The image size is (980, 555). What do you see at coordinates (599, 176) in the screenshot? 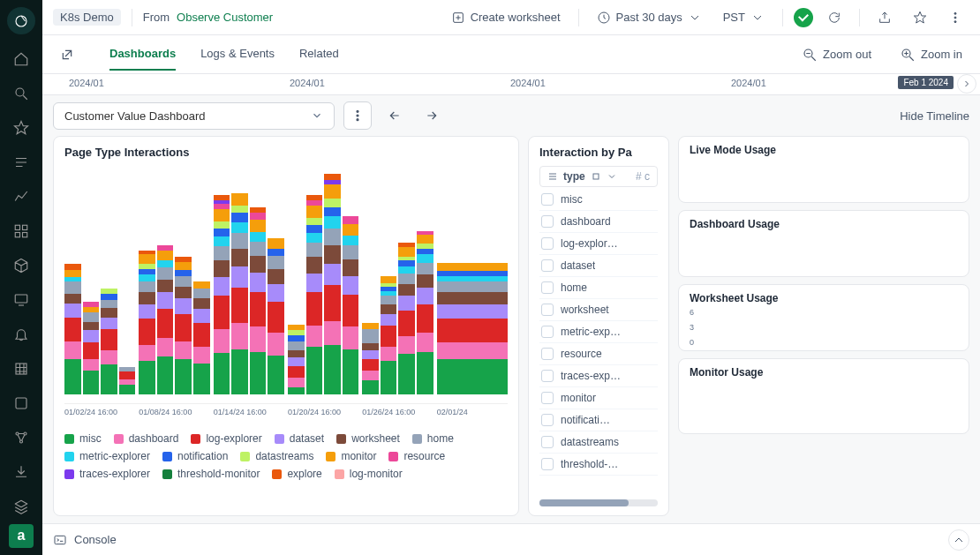
I see `list-header: type # c` at bounding box center [599, 176].